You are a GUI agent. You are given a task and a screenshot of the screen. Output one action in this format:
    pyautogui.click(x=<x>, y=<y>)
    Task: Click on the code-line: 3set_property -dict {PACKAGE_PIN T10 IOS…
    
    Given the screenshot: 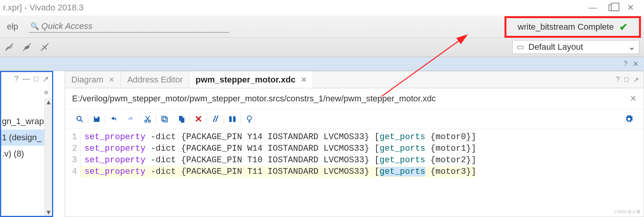 What is the action you would take?
    pyautogui.click(x=355, y=160)
    